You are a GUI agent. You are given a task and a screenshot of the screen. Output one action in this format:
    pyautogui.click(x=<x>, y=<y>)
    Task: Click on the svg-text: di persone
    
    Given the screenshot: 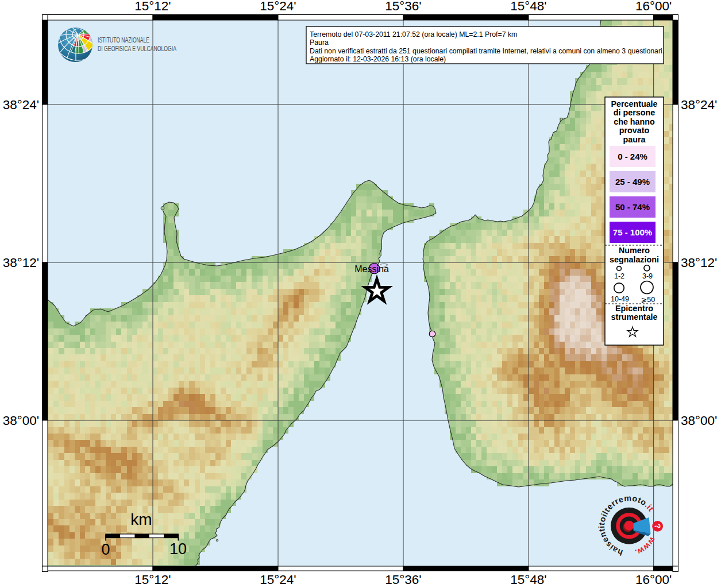 What is the action you would take?
    pyautogui.click(x=634, y=113)
    